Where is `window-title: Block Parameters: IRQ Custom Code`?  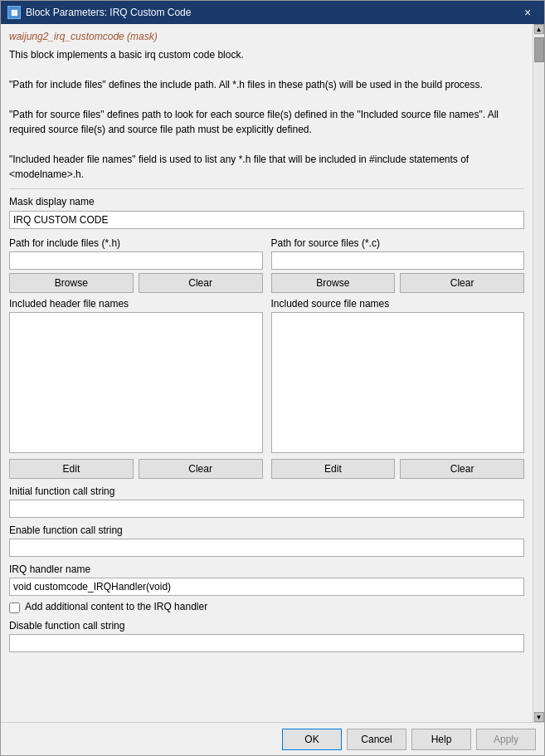 window-title: Block Parameters: IRQ Custom Code is located at coordinates (272, 12).